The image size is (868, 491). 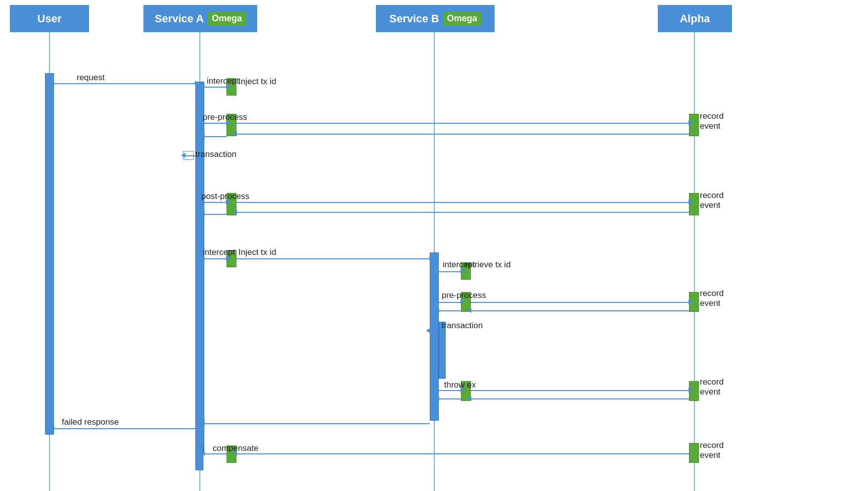 What do you see at coordinates (450, 302) in the screenshot?
I see `arrow-preprocess2` at bounding box center [450, 302].